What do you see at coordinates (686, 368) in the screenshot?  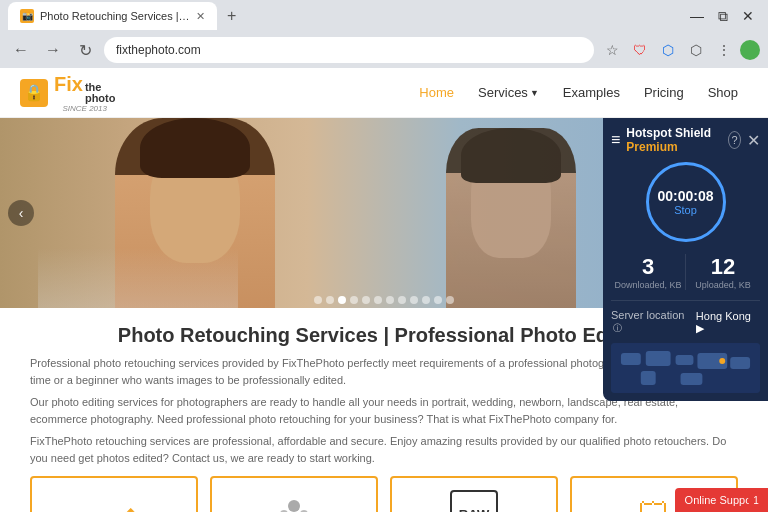 I see `world-map-svg` at bounding box center [686, 368].